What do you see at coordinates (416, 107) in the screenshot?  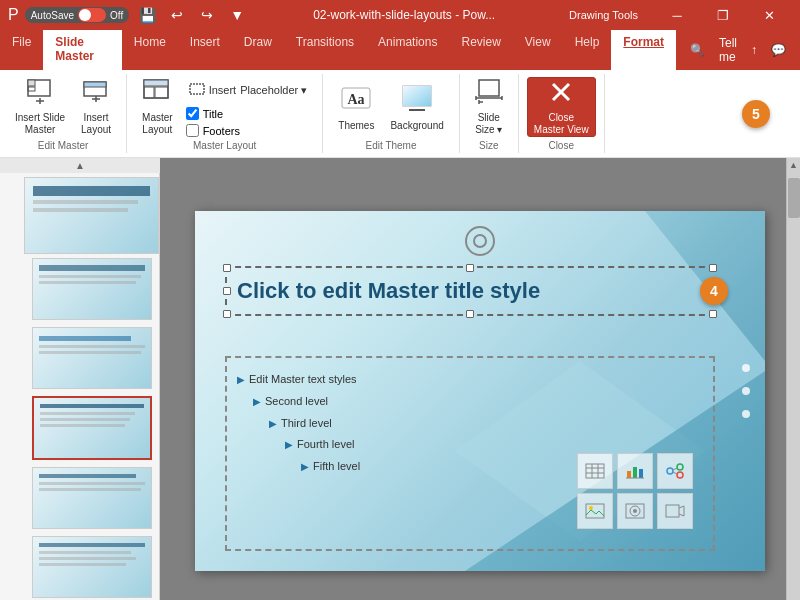 I see `background-button: Background` at bounding box center [416, 107].